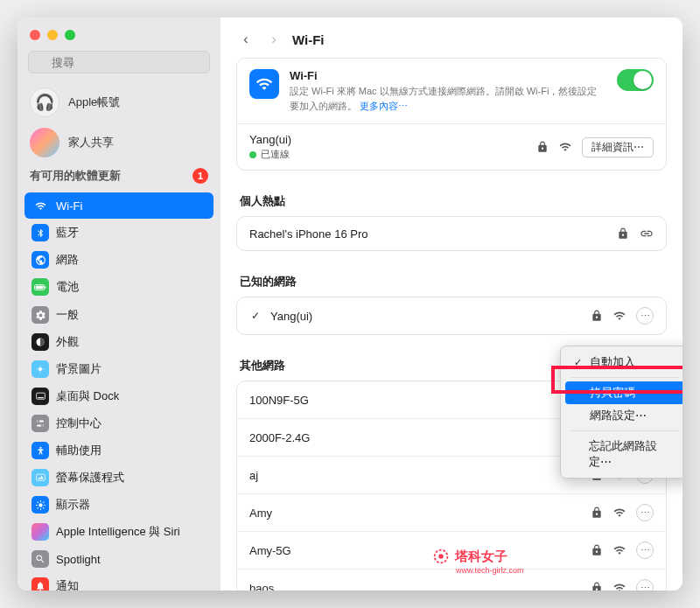  Describe the element at coordinates (119, 478) in the screenshot. I see `sidebar-item-screensaver: 螢幕保護程式` at that location.